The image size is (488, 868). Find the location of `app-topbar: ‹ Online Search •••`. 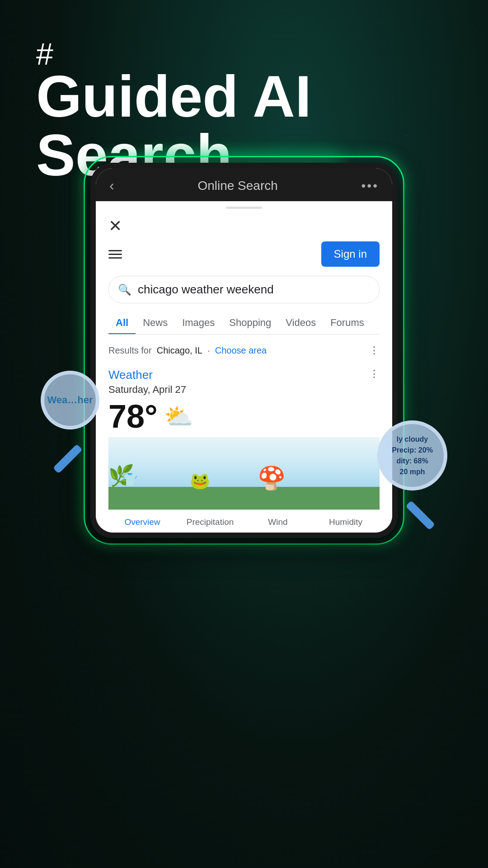

app-topbar: ‹ Online Search ••• is located at coordinates (244, 184).